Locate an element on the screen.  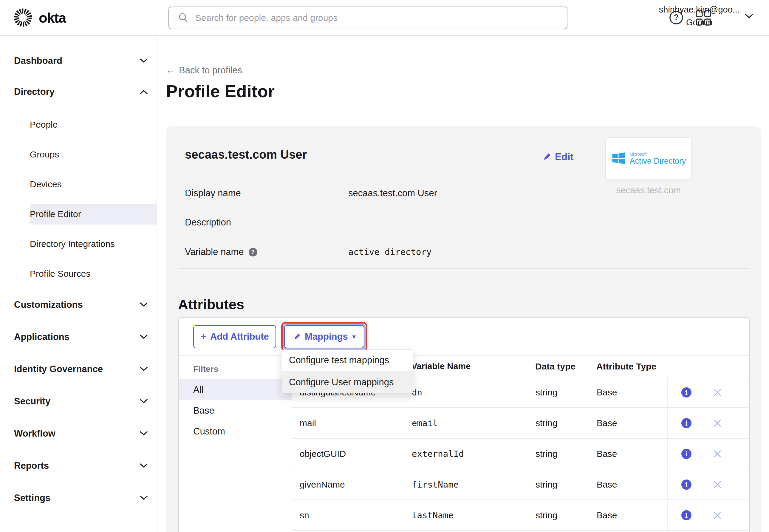
attribute-display-name: givenName is located at coordinates (348, 484).